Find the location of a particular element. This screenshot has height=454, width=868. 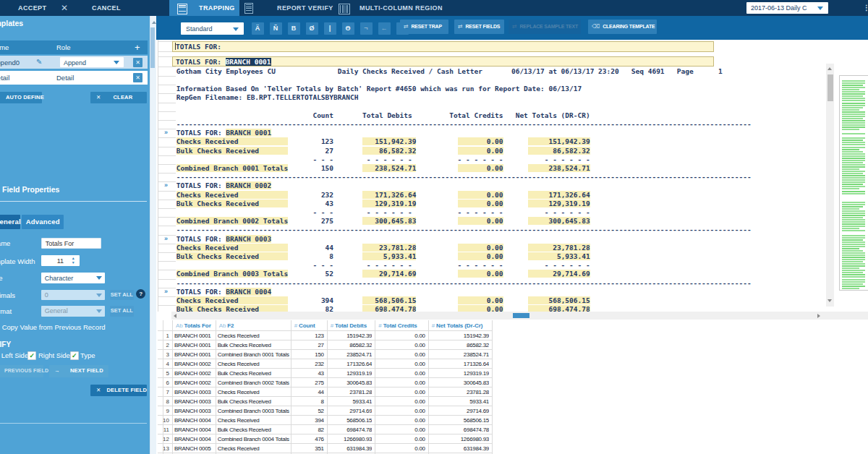

format-button-5: Θ is located at coordinates (349, 29).